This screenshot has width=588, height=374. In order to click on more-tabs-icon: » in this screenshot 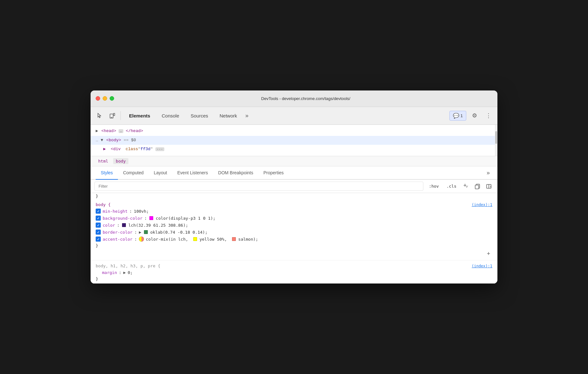, I will do `click(247, 116)`.